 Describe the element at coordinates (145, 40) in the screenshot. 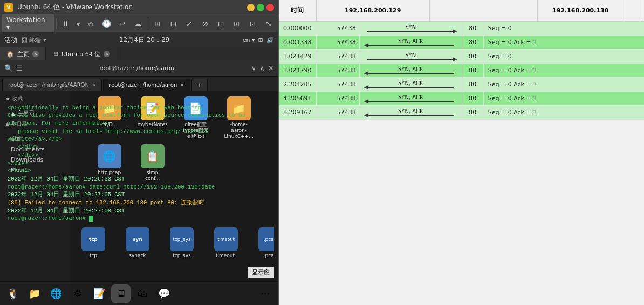

I see `datetime-display: 12月4日 20：29` at that location.